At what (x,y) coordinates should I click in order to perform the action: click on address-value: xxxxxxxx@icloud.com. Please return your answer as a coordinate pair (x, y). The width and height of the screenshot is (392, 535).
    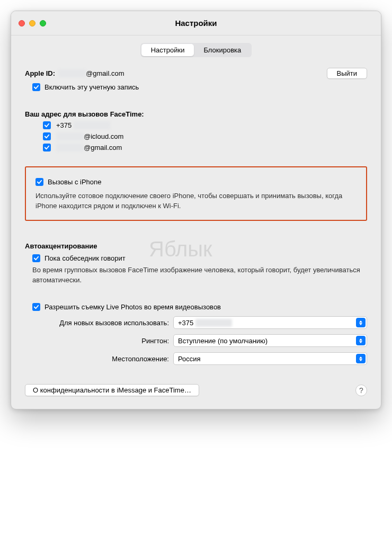
    Looking at the image, I should click on (90, 137).